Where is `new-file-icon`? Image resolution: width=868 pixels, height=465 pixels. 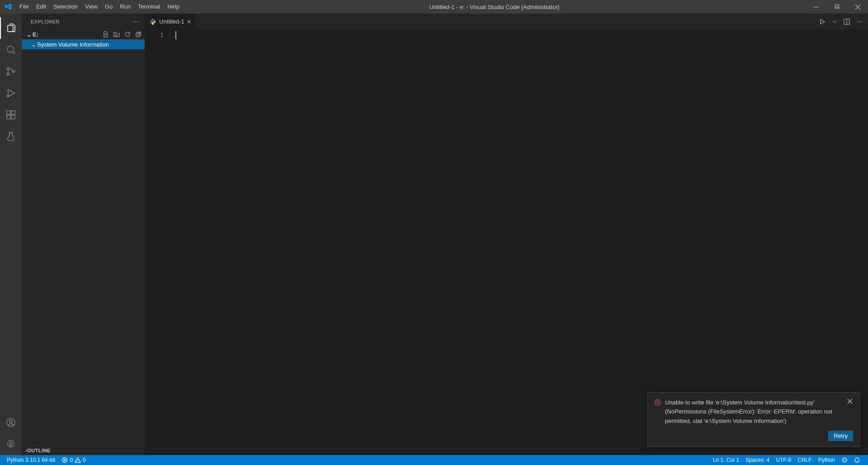 new-file-icon is located at coordinates (106, 34).